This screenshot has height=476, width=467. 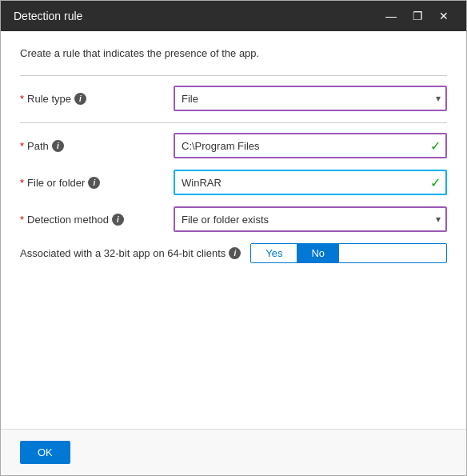 What do you see at coordinates (50, 99) in the screenshot?
I see `rule-type-label-text: Rule type` at bounding box center [50, 99].